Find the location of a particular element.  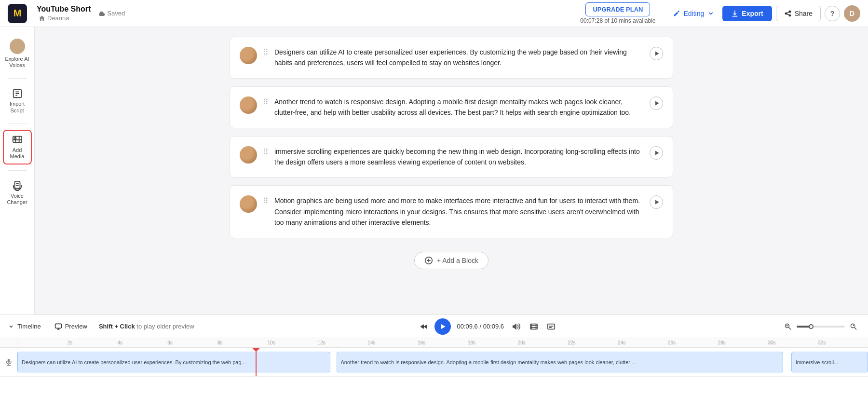

upgrade-button: UPGRADE PLAN is located at coordinates (618, 10).